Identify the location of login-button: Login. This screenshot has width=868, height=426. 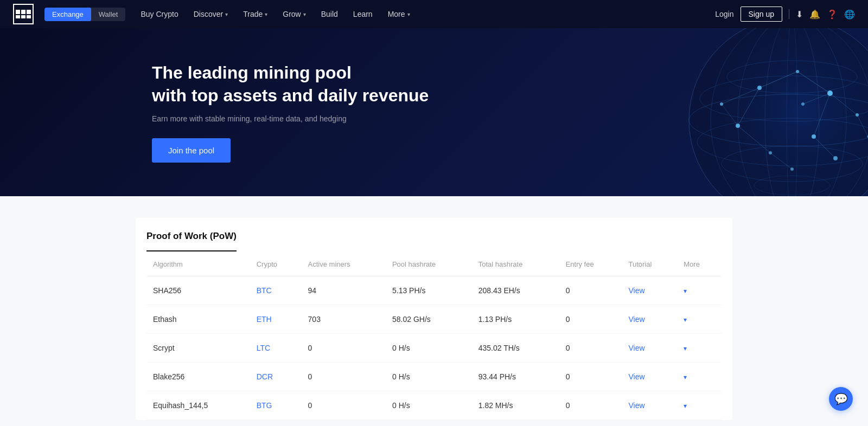
(724, 14).